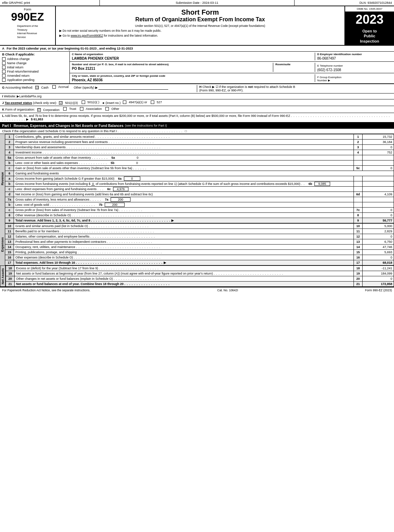 The image size is (394, 532). I want to click on table-row: b Less: cost or other basis and sales ex…, so click(200, 163).